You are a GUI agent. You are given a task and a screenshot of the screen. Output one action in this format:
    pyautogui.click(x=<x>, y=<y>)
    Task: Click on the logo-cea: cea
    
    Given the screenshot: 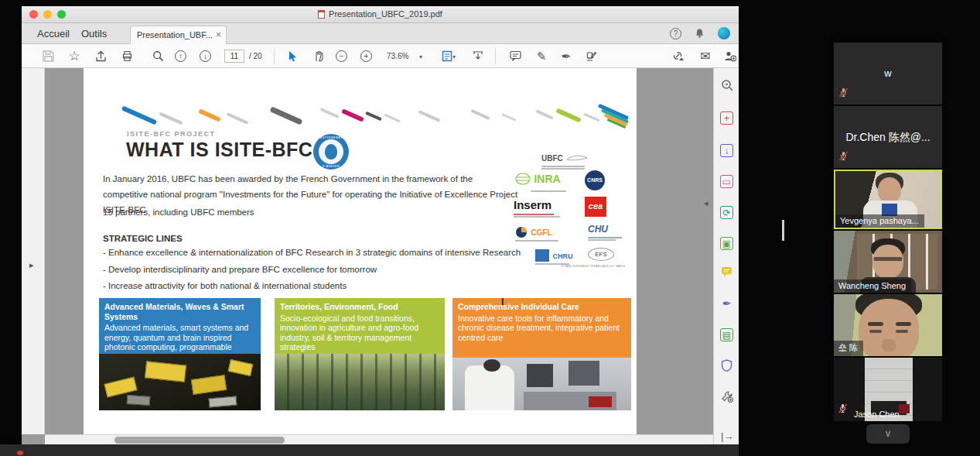 What is the action you would take?
    pyautogui.click(x=596, y=207)
    